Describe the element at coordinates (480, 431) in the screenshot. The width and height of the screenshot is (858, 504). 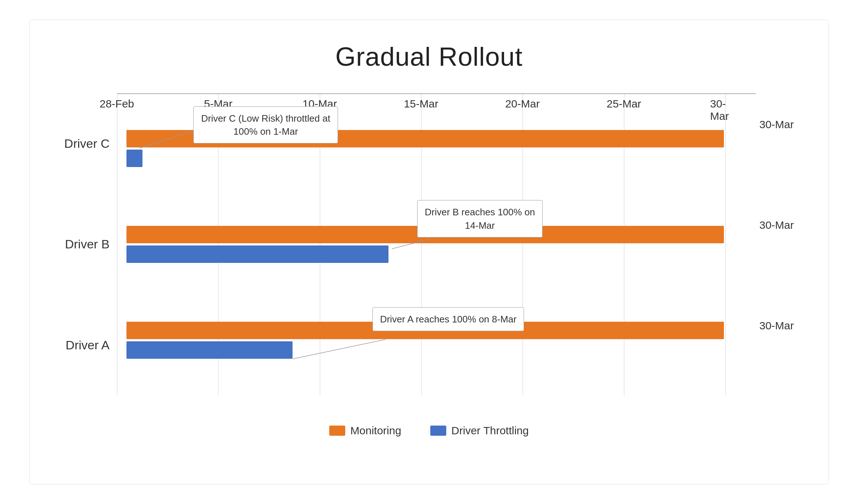
I see `legend-item-throttling: Driver Throttling` at that location.